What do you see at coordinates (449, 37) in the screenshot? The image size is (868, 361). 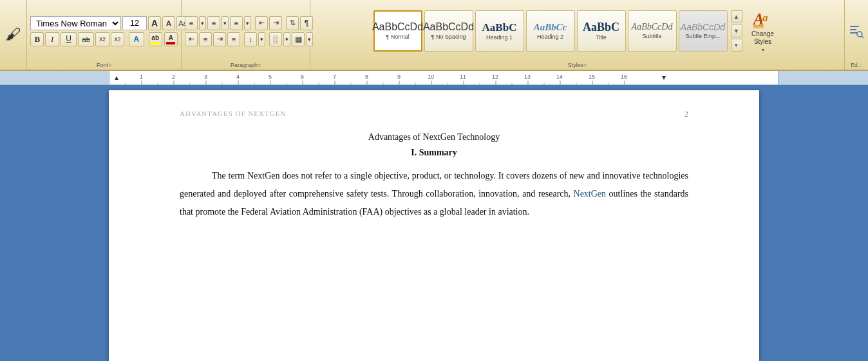 I see `style-nospace-label: ¶ No Spacing` at bounding box center [449, 37].